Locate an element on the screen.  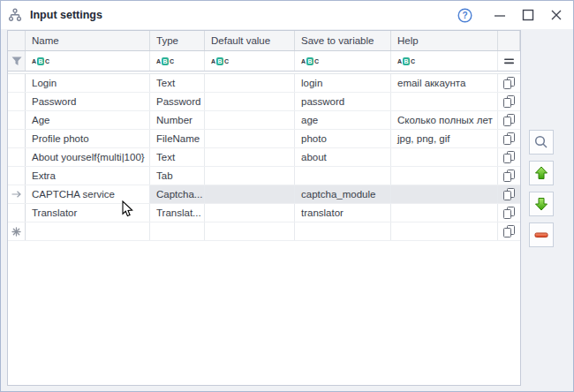
cell-name: Password is located at coordinates (88, 102).